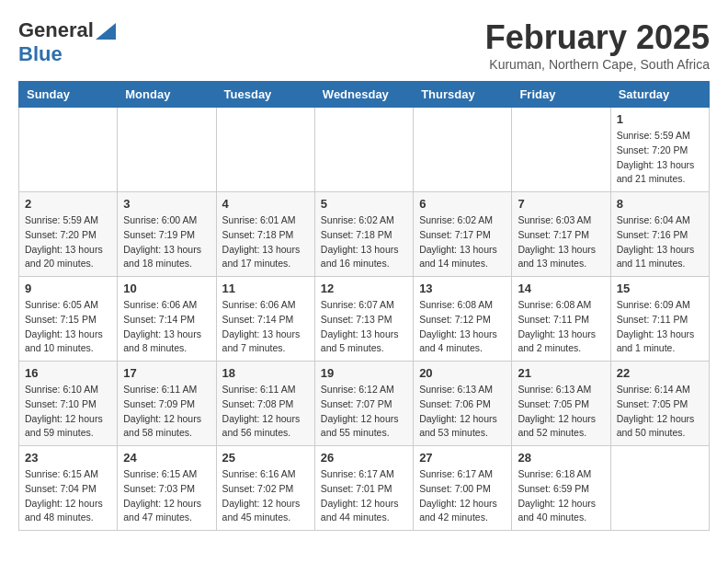 This screenshot has height=563, width=728. Describe the element at coordinates (462, 412) in the screenshot. I see `day-info: Sunrise: 6:13 AMSunset: 7:06 PMDaylight:…` at that location.